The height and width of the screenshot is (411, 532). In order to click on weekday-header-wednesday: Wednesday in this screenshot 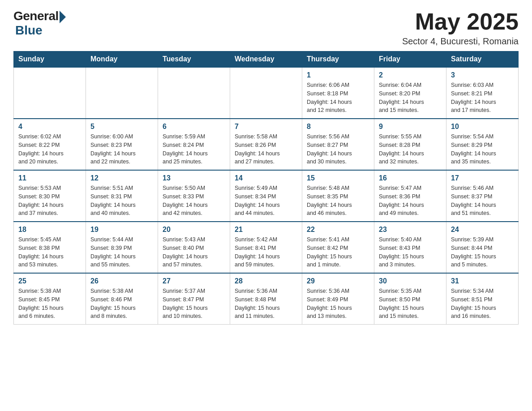, I will do `click(266, 60)`.